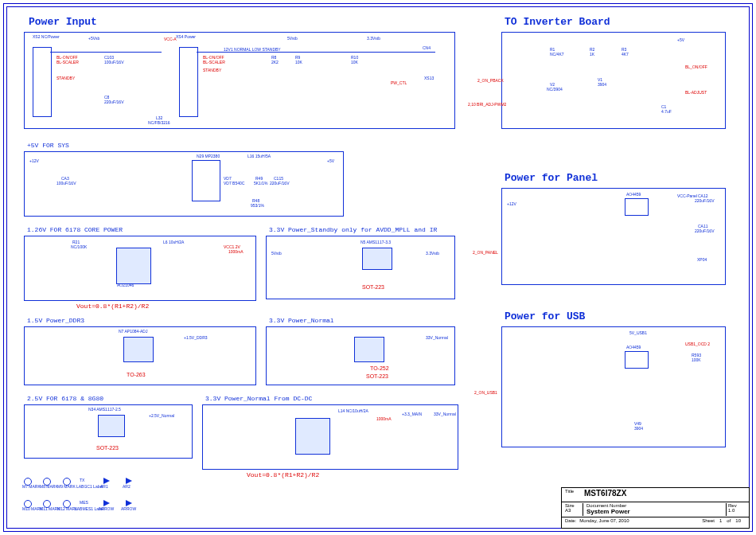 The width and height of the screenshot is (756, 535). Describe the element at coordinates (738, 523) in the screenshot. I see `tb-sheet-total: 10` at that location.